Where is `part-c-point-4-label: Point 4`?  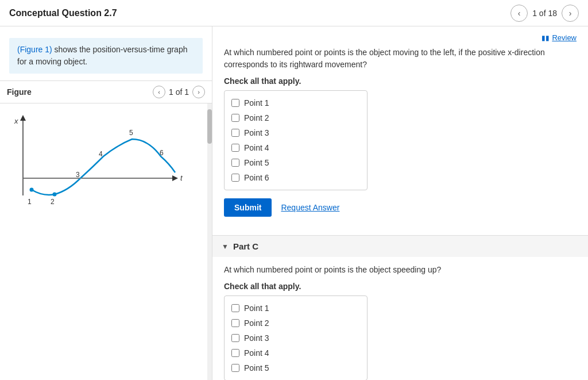 part-c-point-4-label: Point 4 is located at coordinates (257, 353).